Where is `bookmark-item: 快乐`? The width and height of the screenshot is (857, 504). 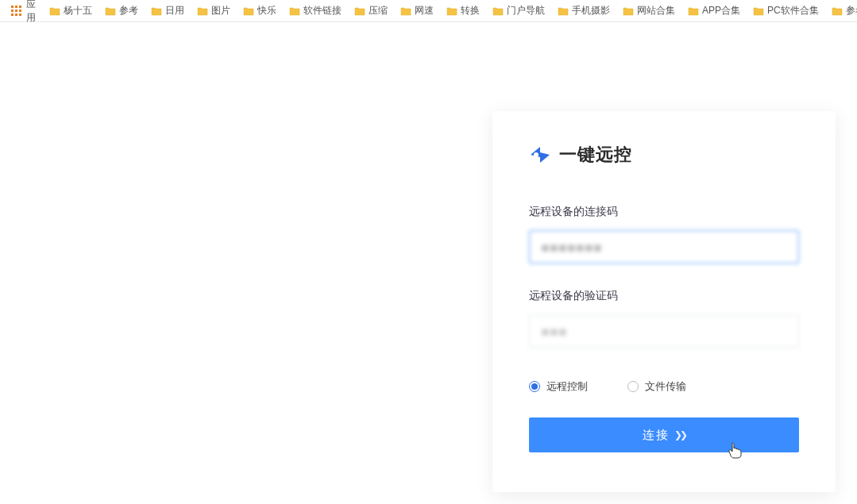 bookmark-item: 快乐 is located at coordinates (260, 11).